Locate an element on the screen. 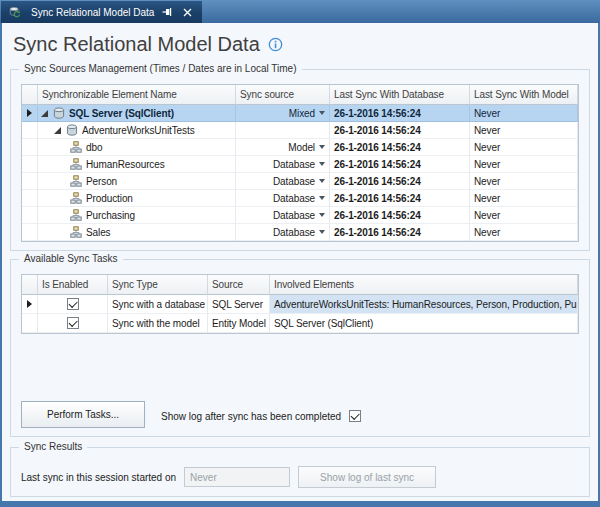 This screenshot has width=600, height=507. column-header-last-sync-db: Last Sync With Database is located at coordinates (400, 95).